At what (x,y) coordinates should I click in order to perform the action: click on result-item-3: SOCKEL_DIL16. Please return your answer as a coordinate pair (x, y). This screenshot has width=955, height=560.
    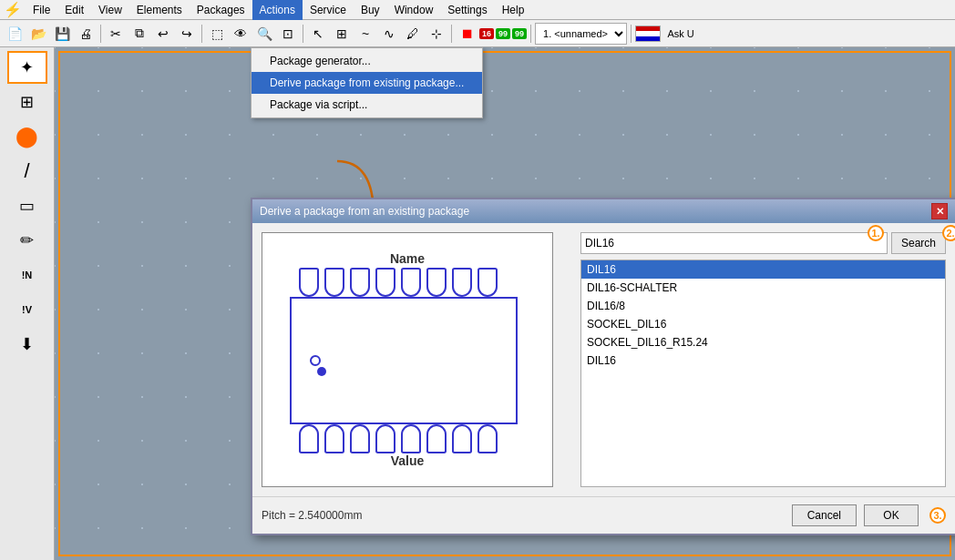
    Looking at the image, I should click on (764, 324).